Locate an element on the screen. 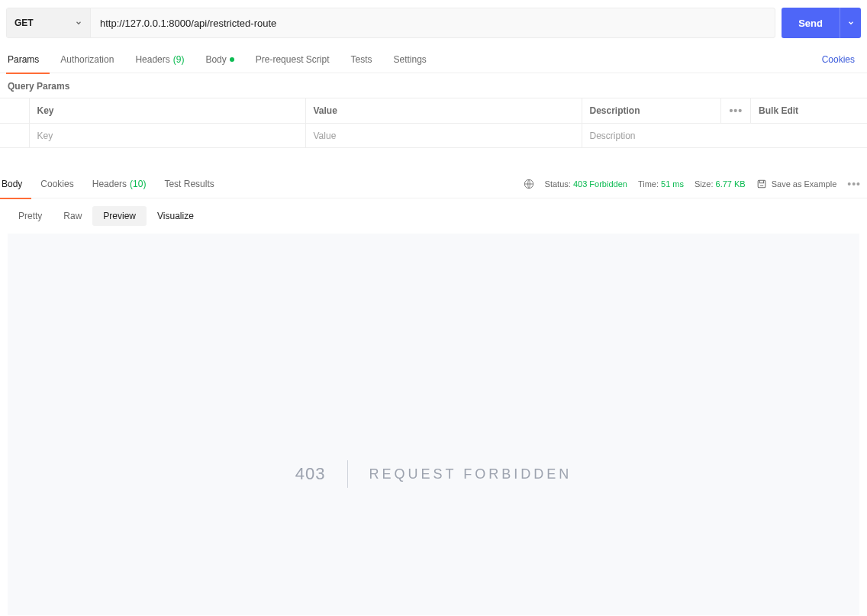 The image size is (867, 616). tab-label: Authorization is located at coordinates (87, 60).